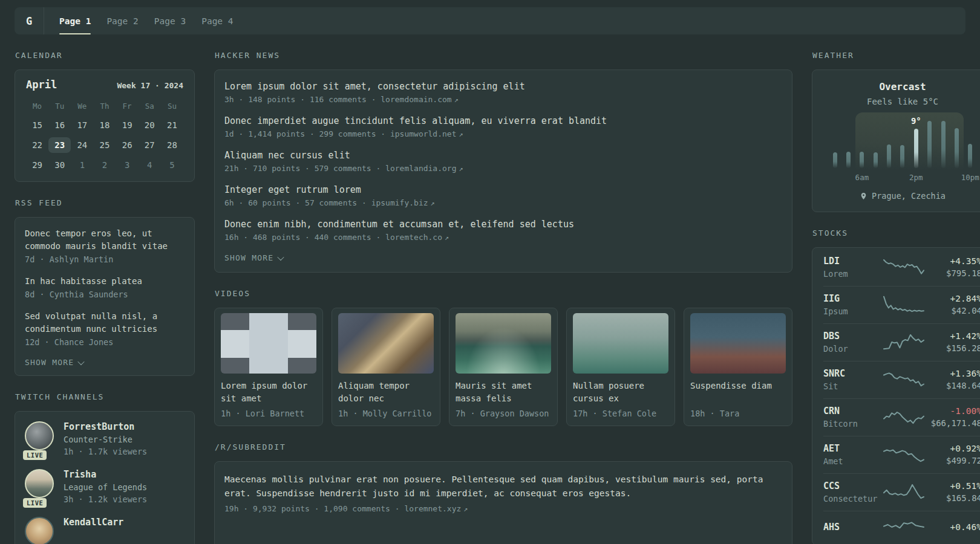 The width and height of the screenshot is (980, 544). I want to click on hn-item-meta: 6h · 60 points · 57 comments · ipsumify.…, so click(503, 203).